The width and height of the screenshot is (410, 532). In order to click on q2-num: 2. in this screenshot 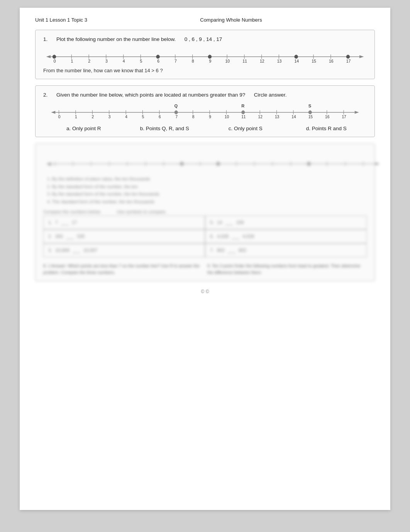, I will do `click(48, 95)`.